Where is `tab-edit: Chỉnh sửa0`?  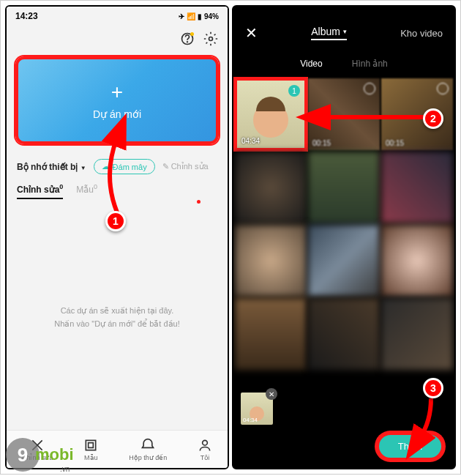
tab-edit: Chỉnh sửa0 is located at coordinates (40, 191).